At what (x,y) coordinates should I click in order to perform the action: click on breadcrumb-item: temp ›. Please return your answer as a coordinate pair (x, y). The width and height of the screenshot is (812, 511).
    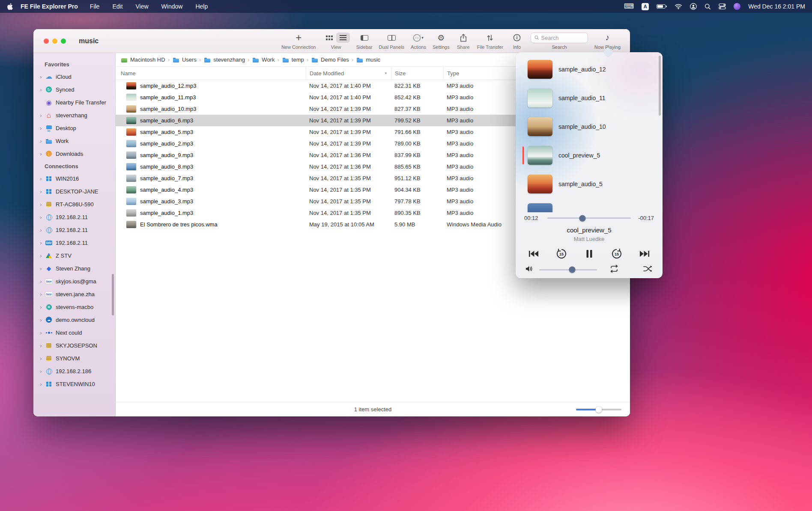
    Looking at the image, I should click on (296, 60).